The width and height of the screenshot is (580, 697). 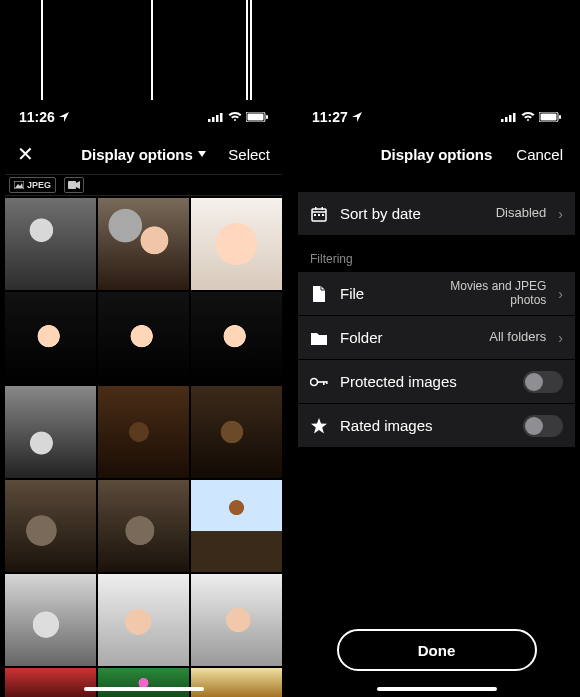 I want to click on caret-down-icon, so click(x=202, y=154).